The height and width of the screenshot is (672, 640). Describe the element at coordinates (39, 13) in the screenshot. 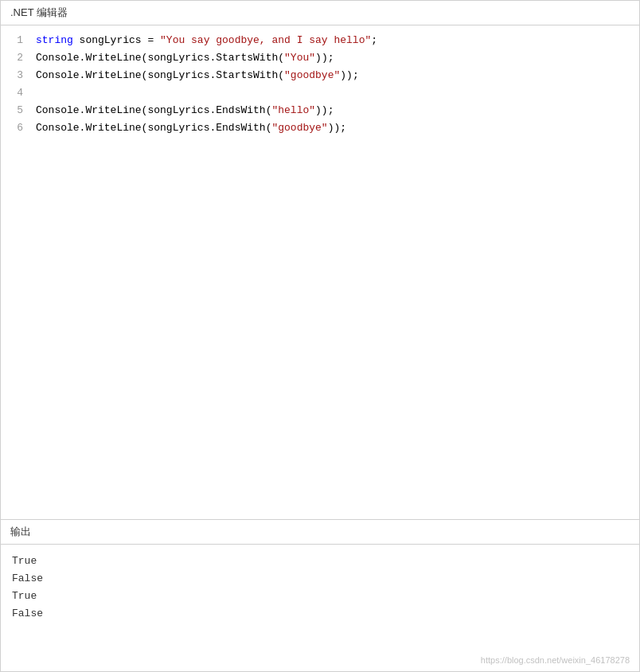

I see `editor-title: .NET 编辑器` at that location.